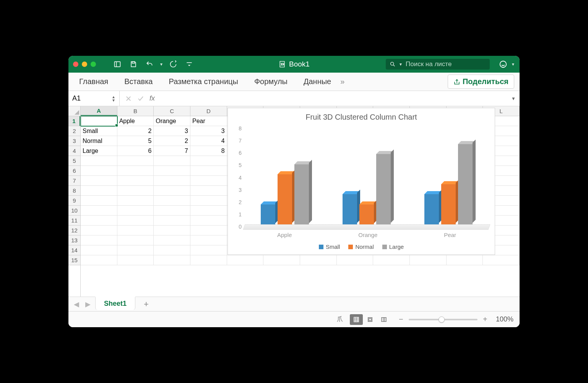 This screenshot has width=588, height=383. What do you see at coordinates (384, 320) in the screenshot?
I see `view-page-break-button` at bounding box center [384, 320].